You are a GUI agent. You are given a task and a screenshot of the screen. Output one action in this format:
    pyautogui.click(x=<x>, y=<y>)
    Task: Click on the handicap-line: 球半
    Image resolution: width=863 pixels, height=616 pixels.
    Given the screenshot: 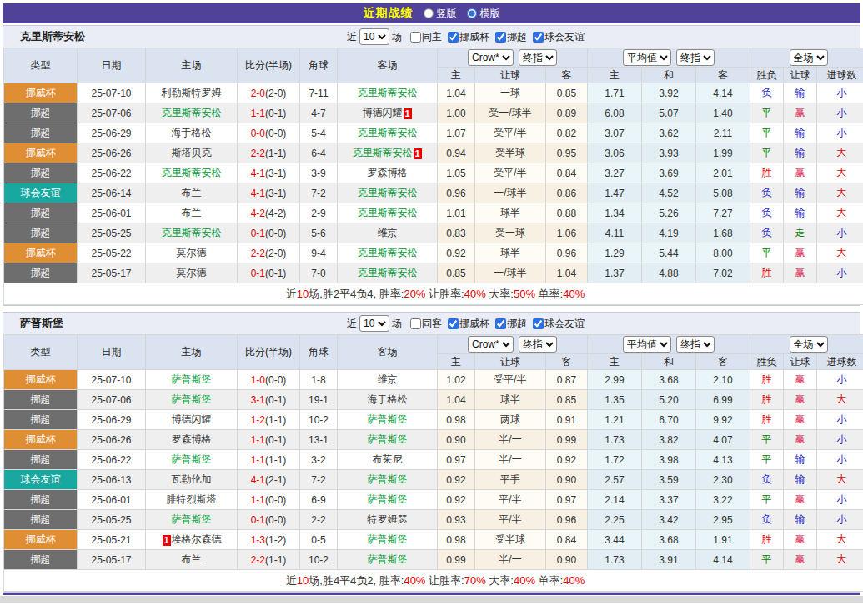 What is the action you would take?
    pyautogui.click(x=510, y=253)
    